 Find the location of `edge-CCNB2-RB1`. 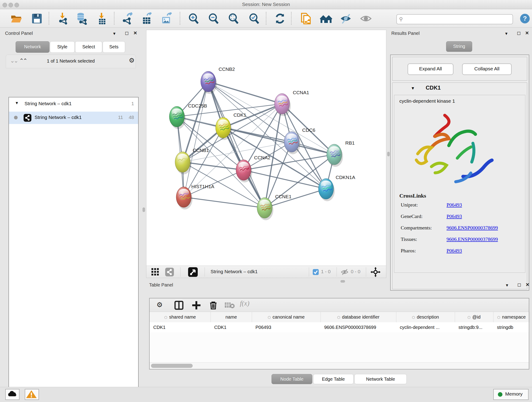

edge-CCNB2-RB1 is located at coordinates (271, 118).